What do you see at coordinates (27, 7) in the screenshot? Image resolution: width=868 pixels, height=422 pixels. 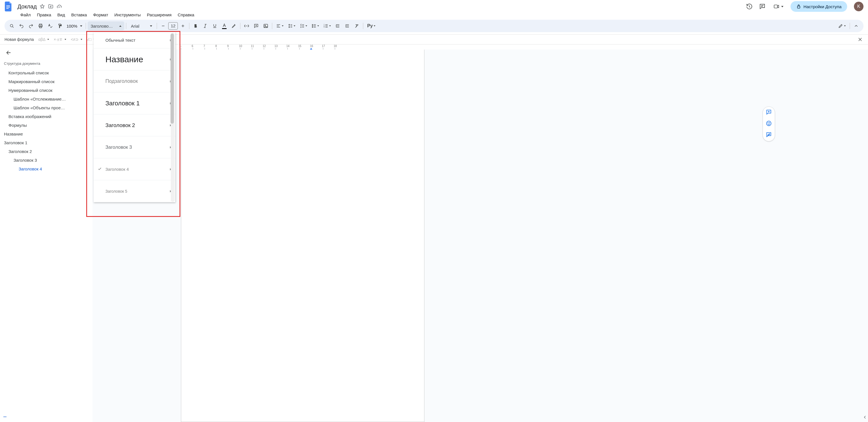 I see `doc-title: Доклад` at bounding box center [27, 7].